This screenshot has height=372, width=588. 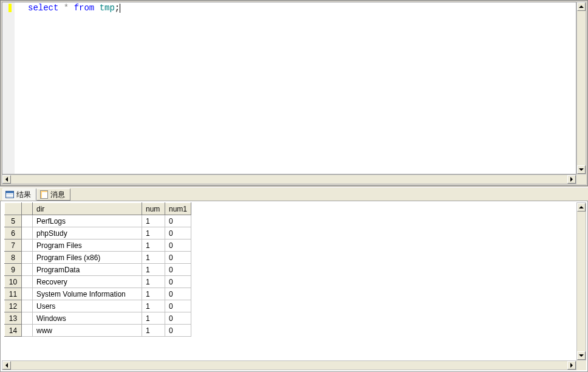 I want to click on grid-header-dir: dir, so click(x=87, y=209).